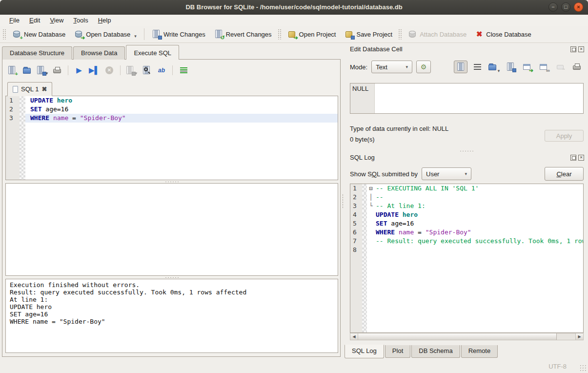 Image resolution: width=588 pixels, height=373 pixels. I want to click on auto-format-icon, so click(183, 70).